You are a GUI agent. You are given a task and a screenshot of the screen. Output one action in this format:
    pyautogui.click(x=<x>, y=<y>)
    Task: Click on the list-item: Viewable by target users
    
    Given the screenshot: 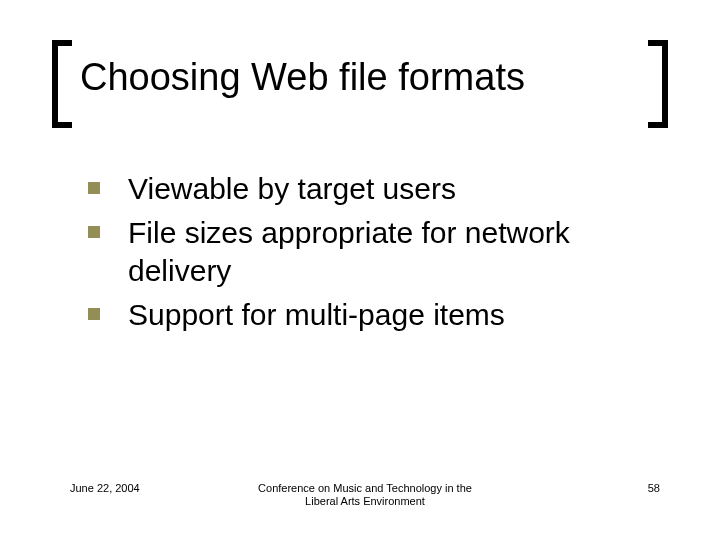 What is the action you would take?
    pyautogui.click(x=368, y=189)
    